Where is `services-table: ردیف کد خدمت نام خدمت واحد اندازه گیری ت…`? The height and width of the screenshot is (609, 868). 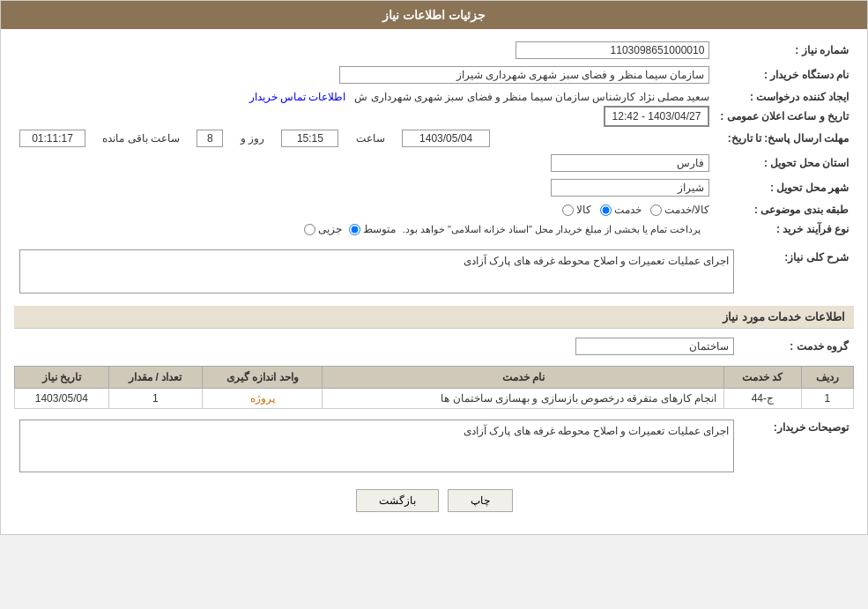 services-table: ردیف کد خدمت نام خدمت واحد اندازه گیری ت… is located at coordinates (434, 388).